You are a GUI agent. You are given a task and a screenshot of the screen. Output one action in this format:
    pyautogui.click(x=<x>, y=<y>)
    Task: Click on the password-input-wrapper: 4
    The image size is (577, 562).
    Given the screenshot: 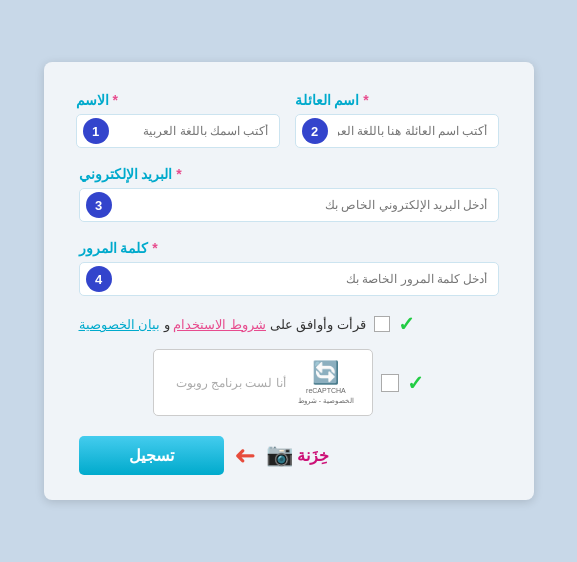 What is the action you would take?
    pyautogui.click(x=289, y=279)
    